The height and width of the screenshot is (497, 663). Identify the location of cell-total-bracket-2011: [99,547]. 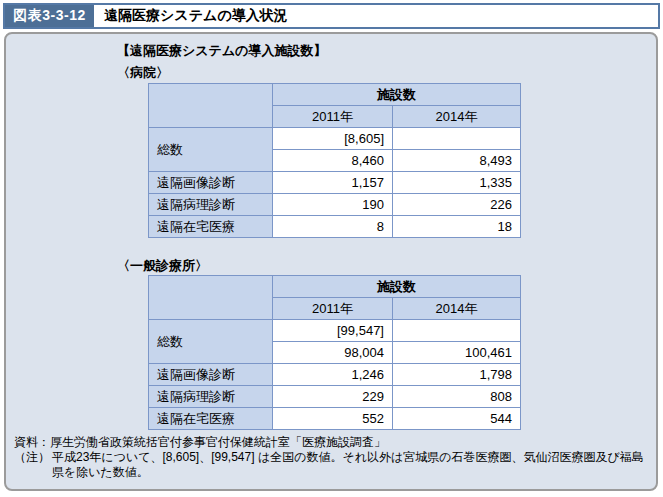
(333, 331).